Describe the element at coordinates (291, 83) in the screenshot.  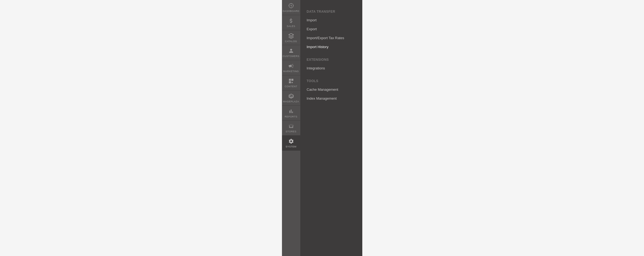
I see `sidebar-item-content: CONTENT` at that location.